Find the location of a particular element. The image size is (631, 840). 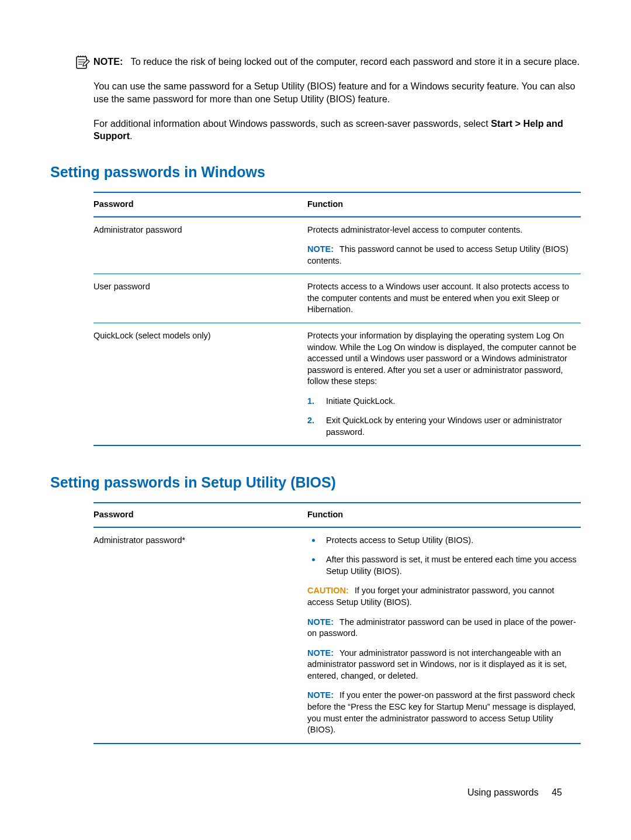

cell-password: Administrator password is located at coordinates (200, 246).